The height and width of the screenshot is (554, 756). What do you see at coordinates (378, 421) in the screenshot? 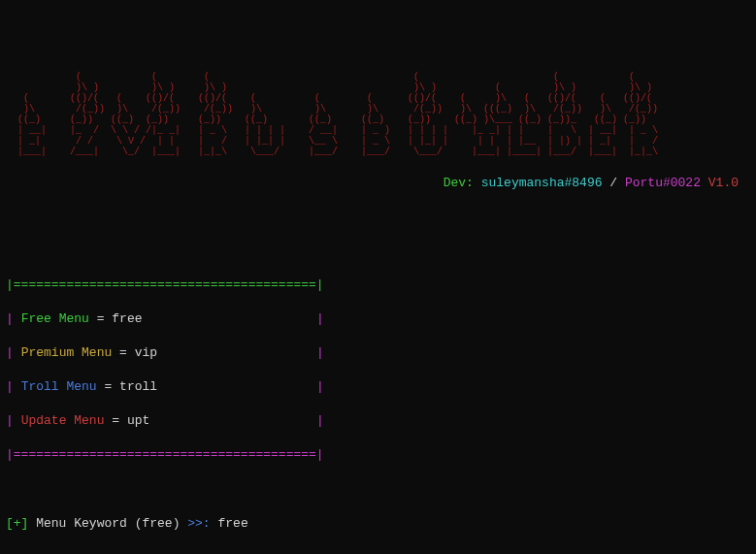
I see `menu-item-update: | Update Menu = upt |` at bounding box center [378, 421].